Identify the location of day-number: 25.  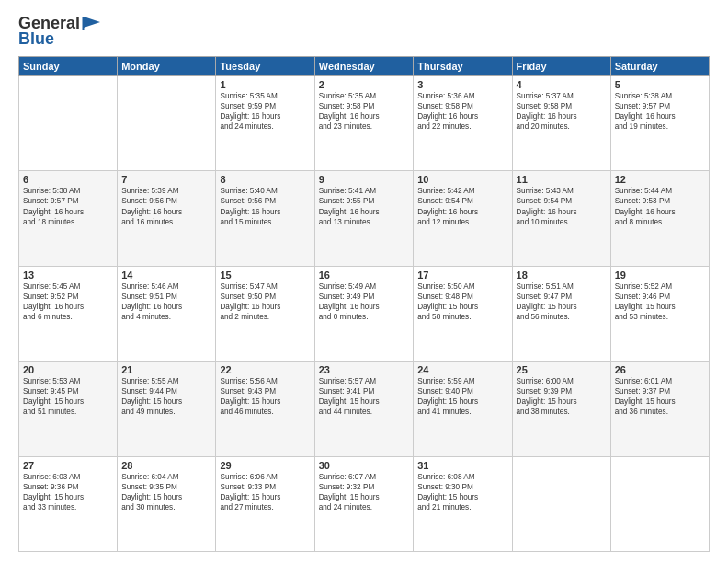
(562, 370).